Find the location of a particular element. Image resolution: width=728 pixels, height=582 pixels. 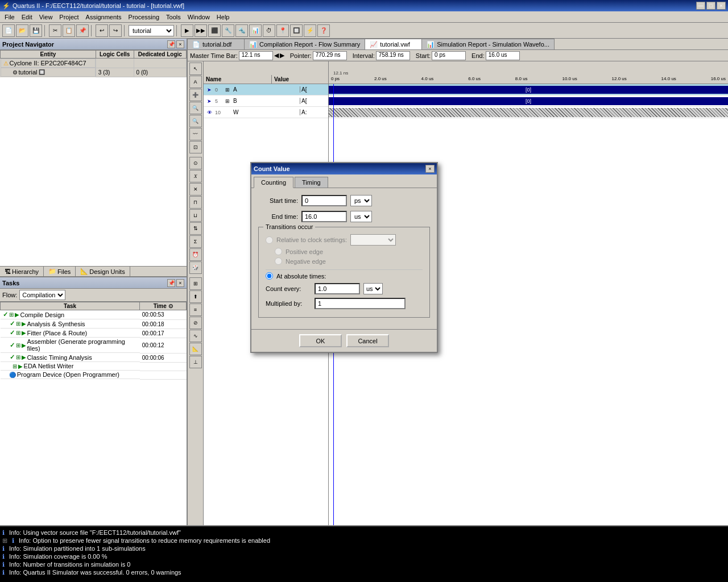

high-tool: ⊓ is located at coordinates (196, 202).